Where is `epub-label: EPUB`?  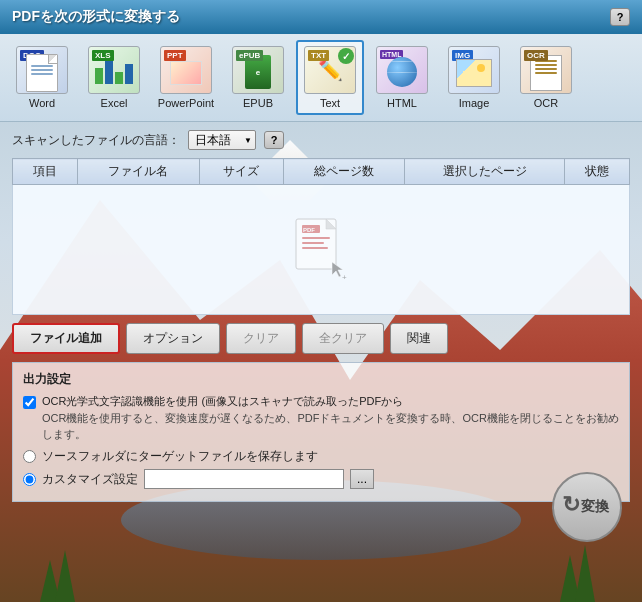 epub-label: EPUB is located at coordinates (258, 103).